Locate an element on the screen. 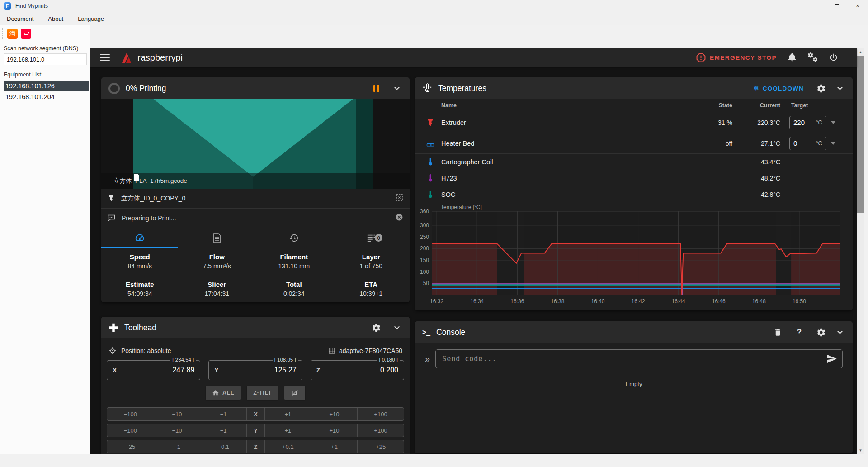  jog-x-minus-10: −10 is located at coordinates (177, 414).